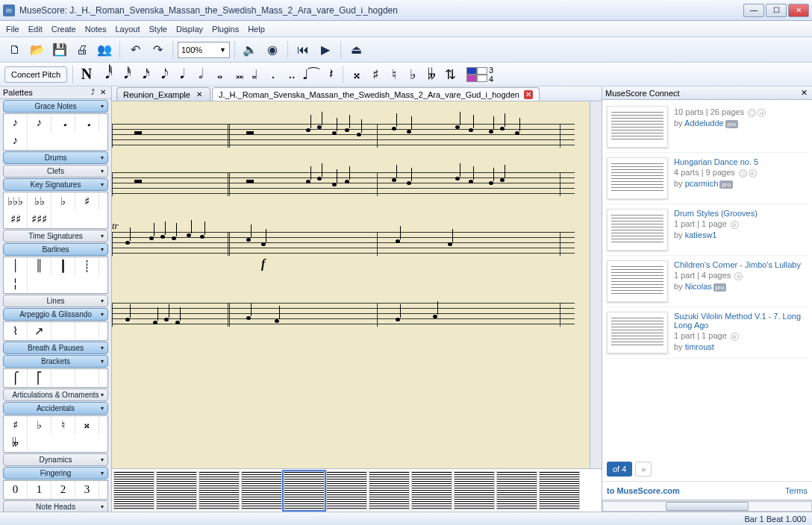 The width and height of the screenshot is (812, 525). I want to click on terms-link: Terms, so click(796, 491).